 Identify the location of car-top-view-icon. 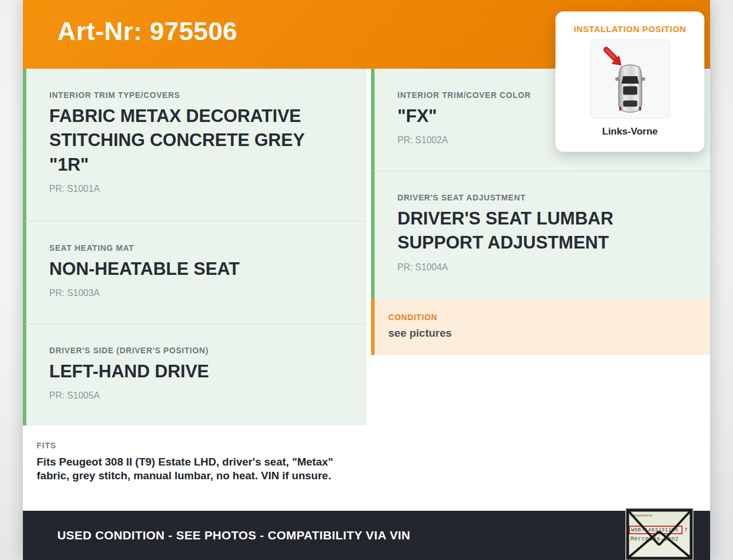
(630, 79).